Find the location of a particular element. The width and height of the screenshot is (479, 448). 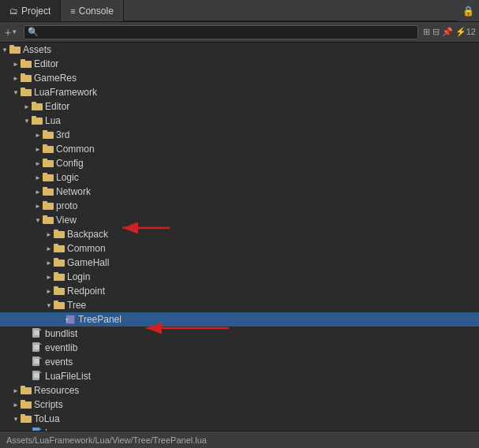

tree-item-2: Editor is located at coordinates (240, 64).